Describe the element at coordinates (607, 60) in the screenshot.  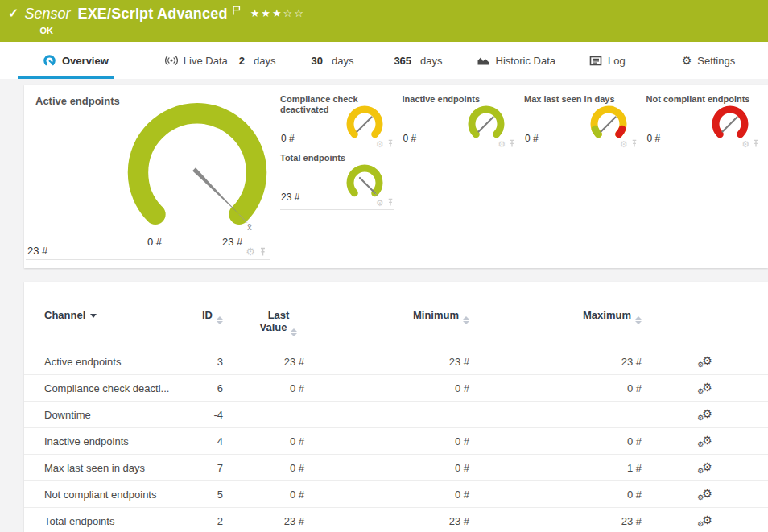
I see `tab-log: Log` at that location.